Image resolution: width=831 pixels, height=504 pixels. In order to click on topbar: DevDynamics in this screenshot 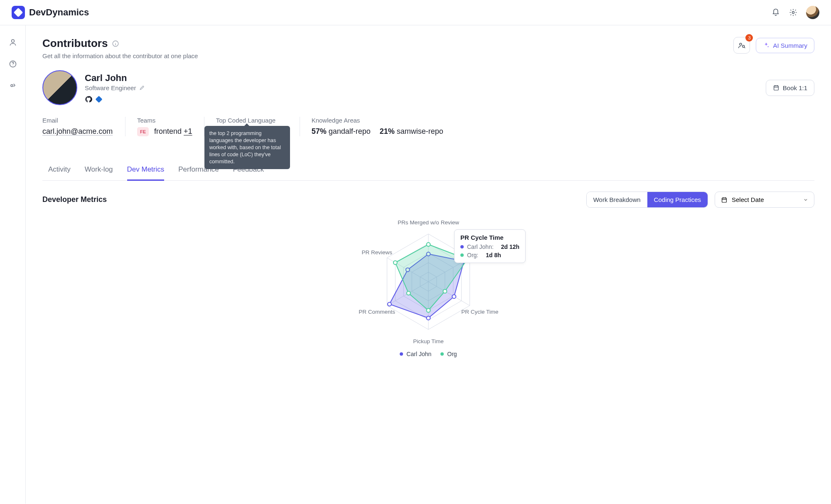, I will do `click(416, 12)`.